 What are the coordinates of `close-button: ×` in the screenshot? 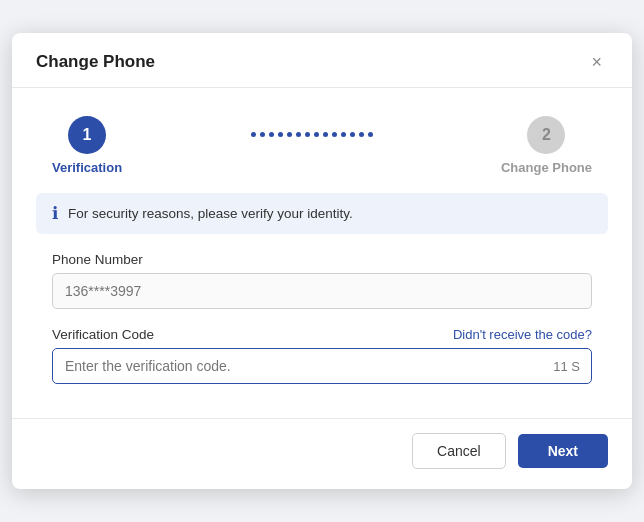 It's located at (596, 62).